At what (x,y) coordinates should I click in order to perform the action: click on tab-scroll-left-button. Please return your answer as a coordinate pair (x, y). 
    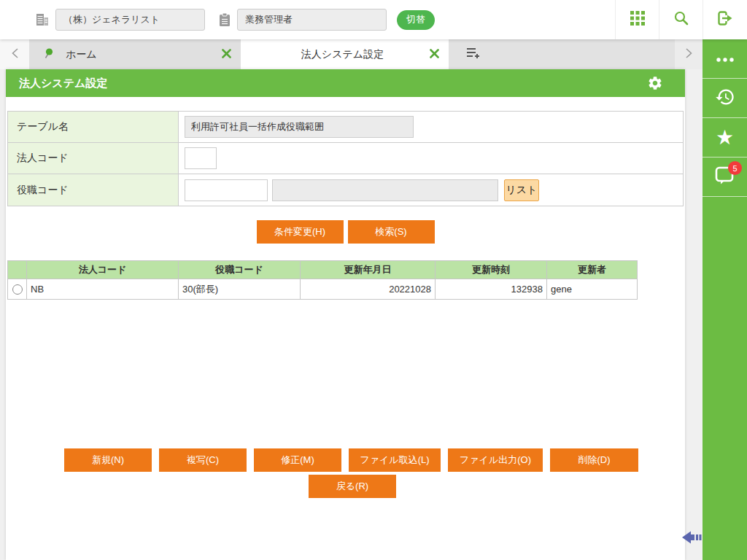
    Looking at the image, I should click on (15, 54).